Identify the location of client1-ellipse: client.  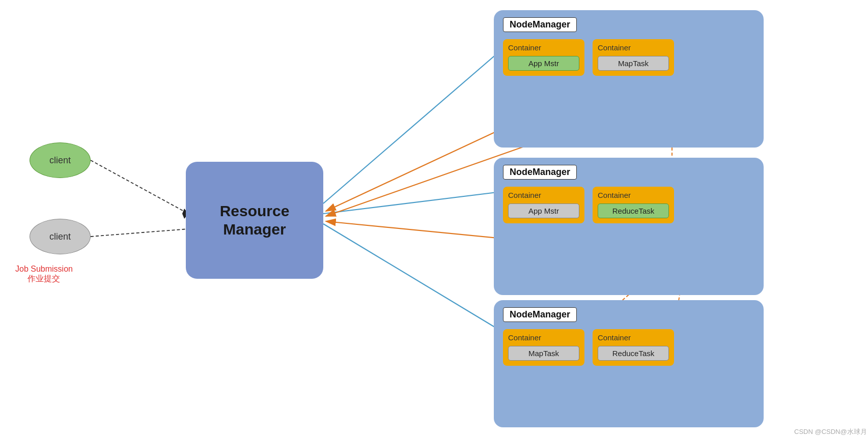
(60, 160).